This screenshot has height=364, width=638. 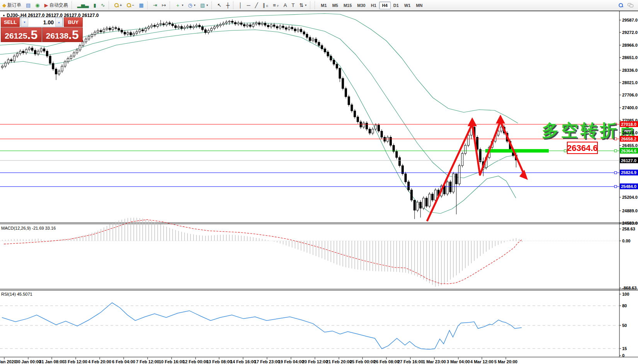 What do you see at coordinates (28, 5) in the screenshot?
I see `market-watch-icon: ▤` at bounding box center [28, 5].